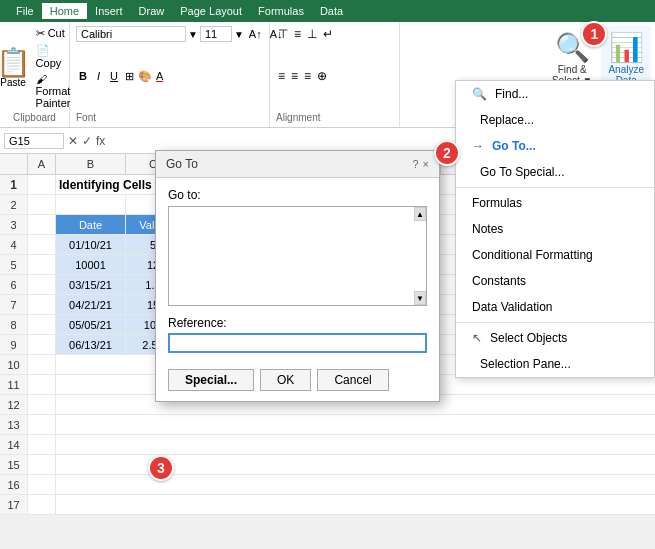  I want to click on scroll-up-button: ▲, so click(420, 214).